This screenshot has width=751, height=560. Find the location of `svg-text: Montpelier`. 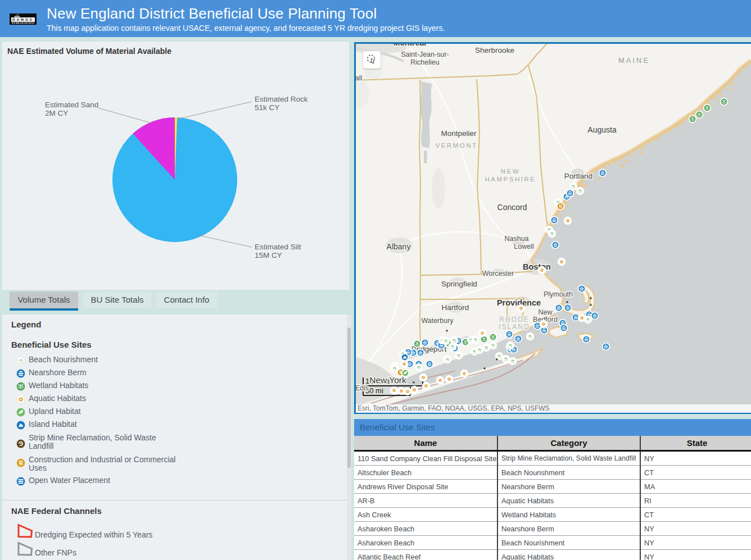

svg-text: Montpelier is located at coordinates (459, 134).